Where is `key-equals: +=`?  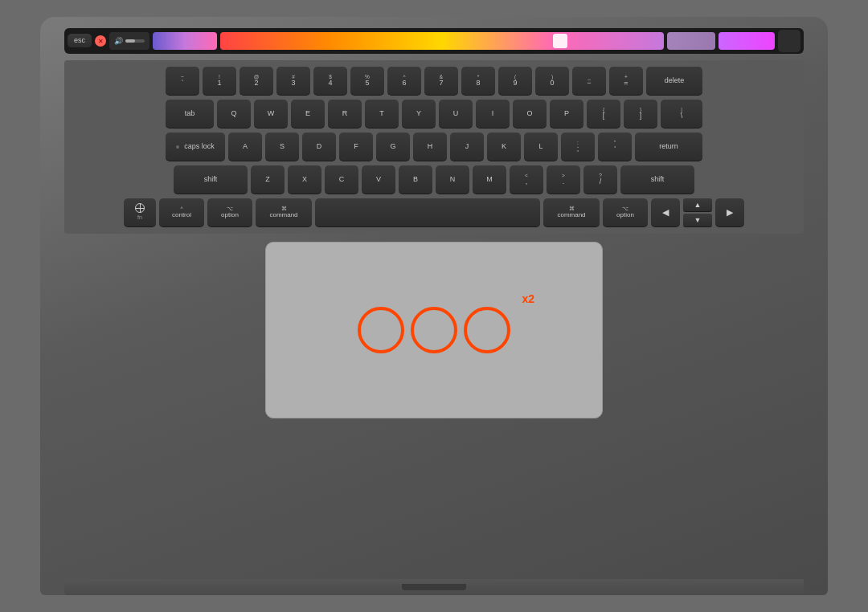 key-equals: += is located at coordinates (626, 81).